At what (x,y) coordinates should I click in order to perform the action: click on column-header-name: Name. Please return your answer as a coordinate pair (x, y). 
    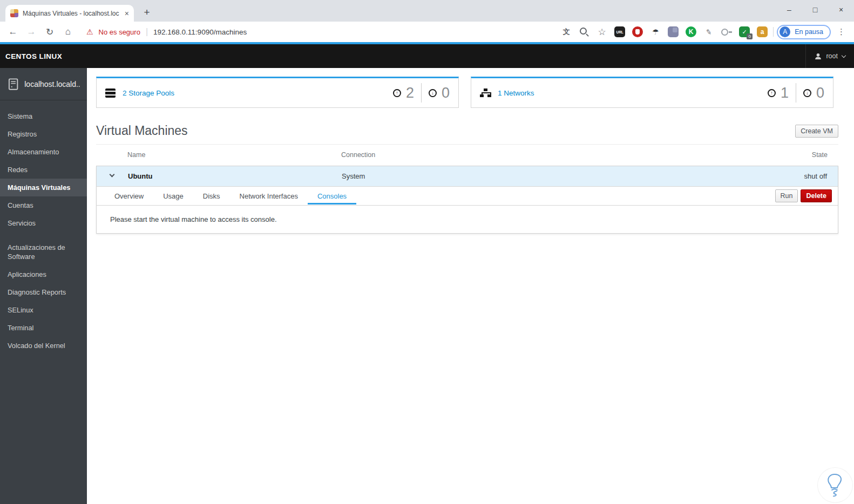
    Looking at the image, I should click on (219, 155).